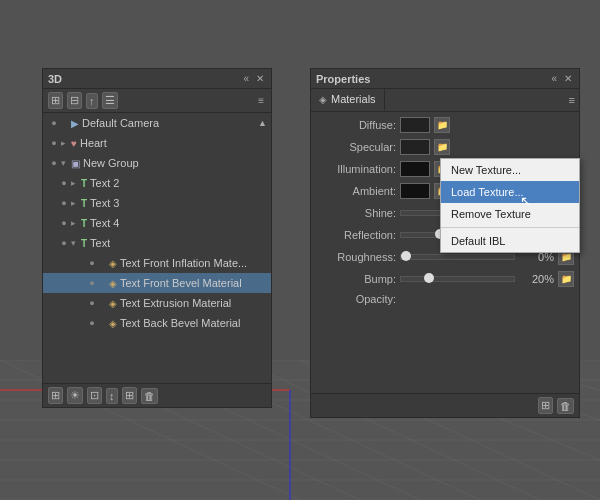  Describe the element at coordinates (415, 125) in the screenshot. I see `diffuse-color-swatch` at that location.